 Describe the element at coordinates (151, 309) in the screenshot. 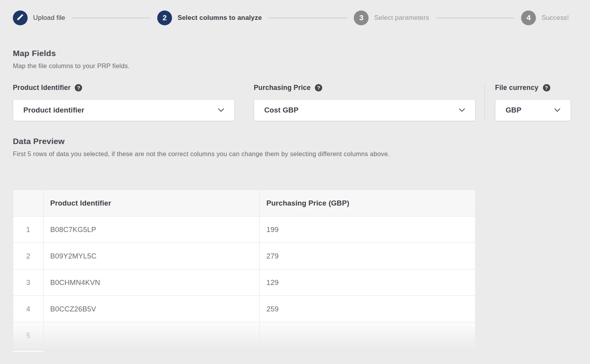

I see `product-identifier-cell: B0CCZ26B5V` at that location.